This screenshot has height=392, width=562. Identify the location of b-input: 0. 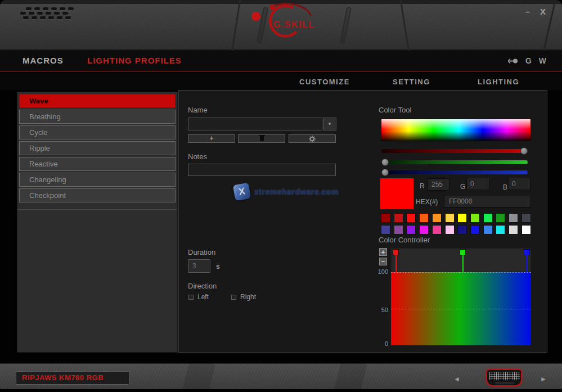
(519, 184).